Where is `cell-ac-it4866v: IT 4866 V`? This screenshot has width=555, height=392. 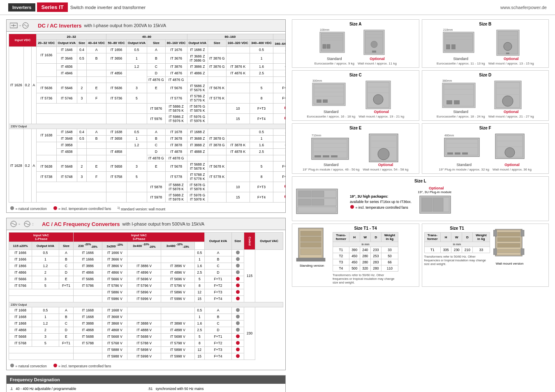
cell-ac-it4866v: IT 4866 V is located at coordinates (115, 272).